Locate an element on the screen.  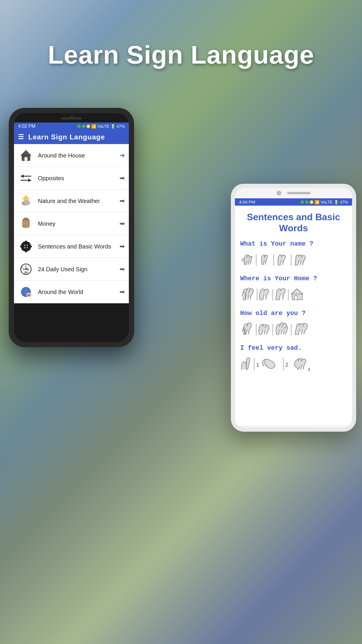
w-battery-icon: 🔋 is located at coordinates (336, 202).